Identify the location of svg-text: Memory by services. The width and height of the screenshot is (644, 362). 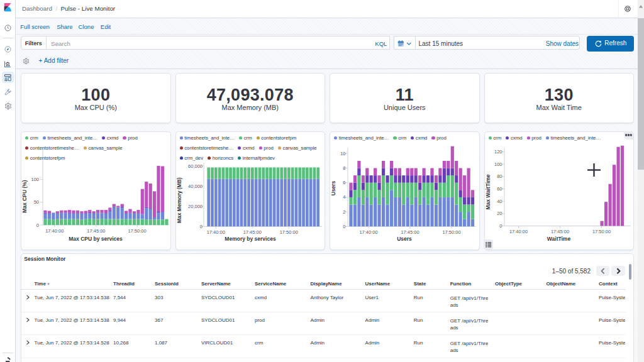
(250, 238).